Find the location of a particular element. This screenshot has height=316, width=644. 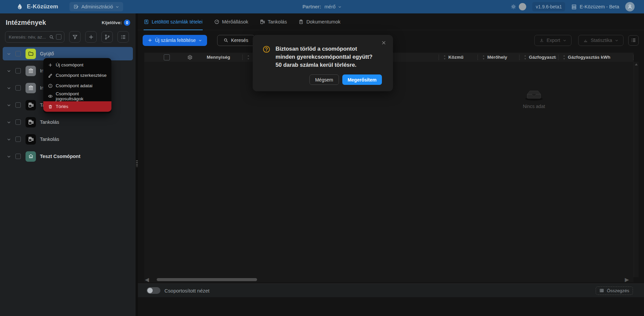

select-all-checkbox is located at coordinates (167, 57).